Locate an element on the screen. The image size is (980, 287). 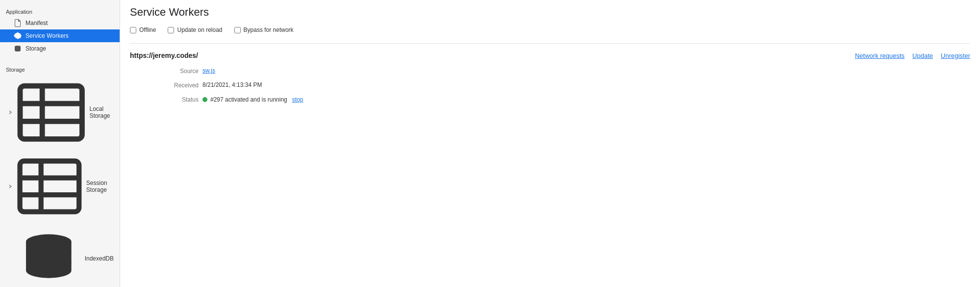
network-requests-link: Network requests is located at coordinates (879, 56).